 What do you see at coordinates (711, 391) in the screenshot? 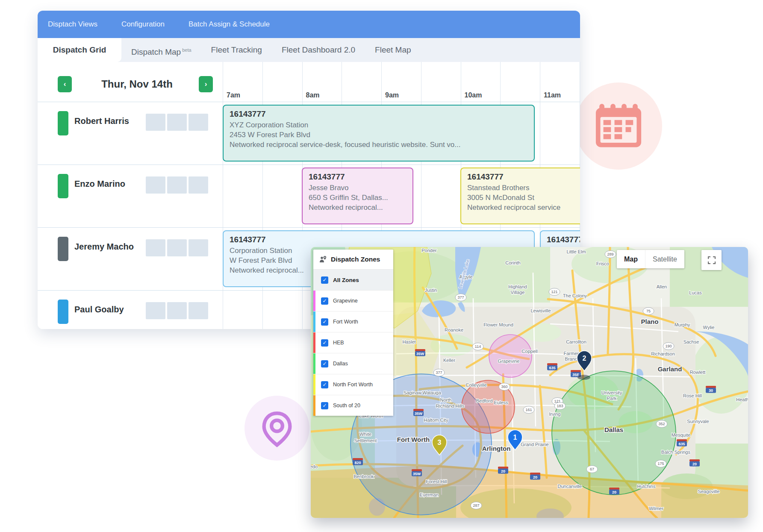
I see `svg-text: 30` at bounding box center [711, 391].